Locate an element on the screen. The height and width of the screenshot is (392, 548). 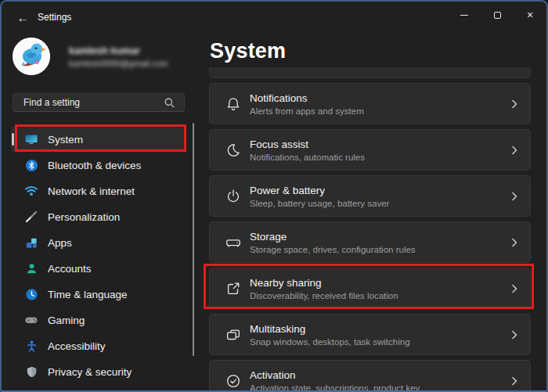
card-title: Activation is located at coordinates (335, 376).